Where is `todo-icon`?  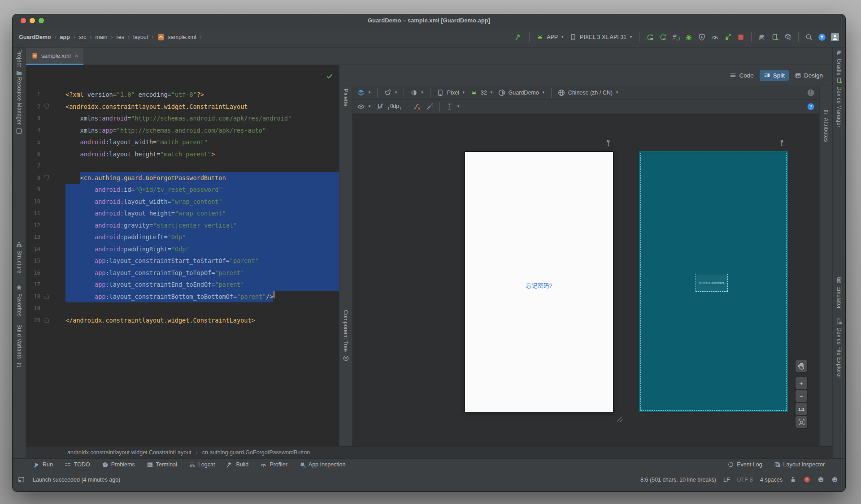
todo-icon is located at coordinates (68, 465).